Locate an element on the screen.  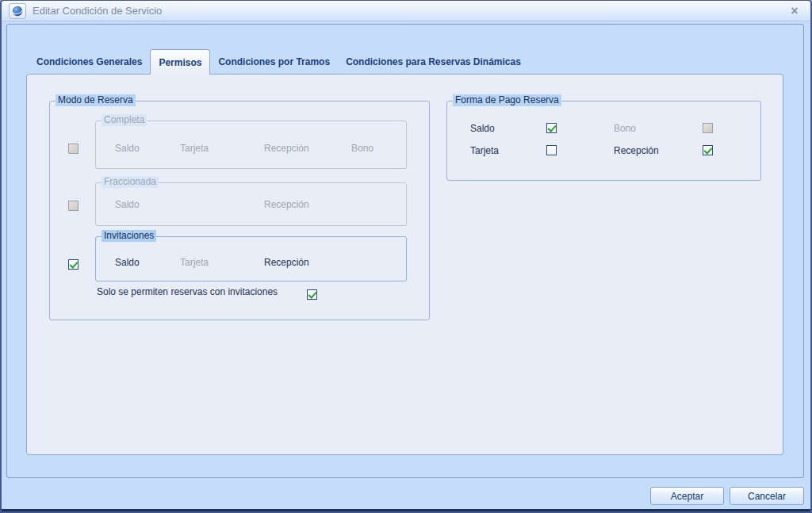
group-forma-de-pago-label: Forma de Pago Reserva is located at coordinates (508, 100).